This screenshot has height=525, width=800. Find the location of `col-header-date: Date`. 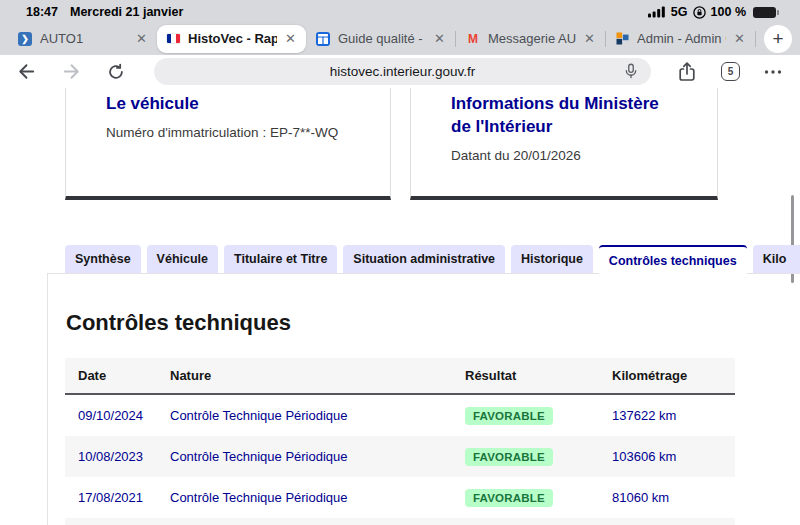

col-header-date: Date is located at coordinates (118, 376).